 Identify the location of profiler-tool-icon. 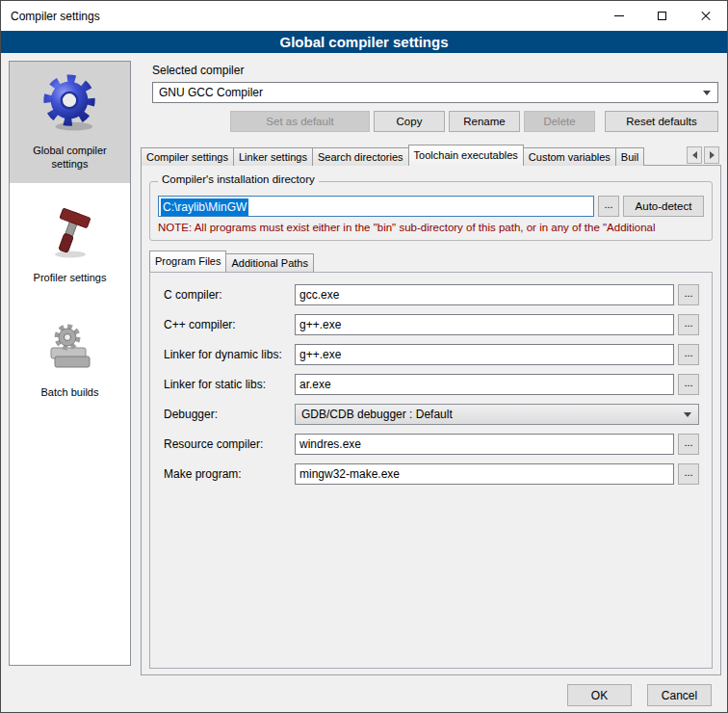
(70, 236).